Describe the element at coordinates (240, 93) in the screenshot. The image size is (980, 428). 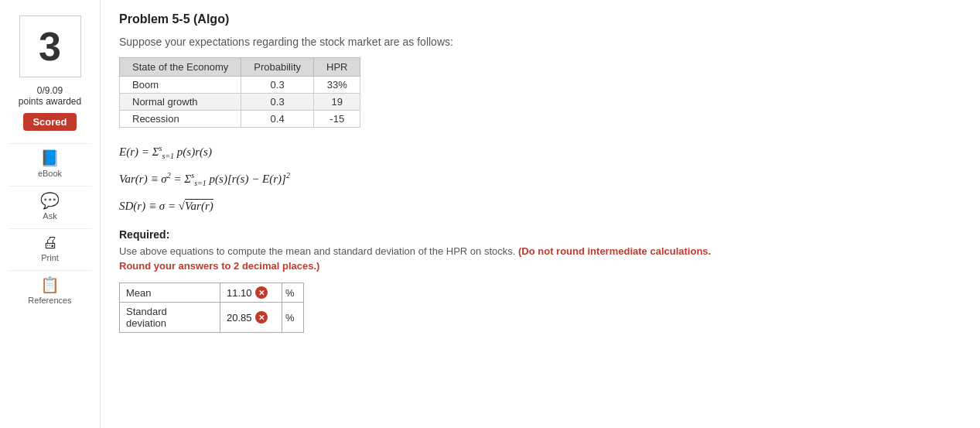
I see `economy-table: State of the Economy Probability HPR Boo…` at that location.